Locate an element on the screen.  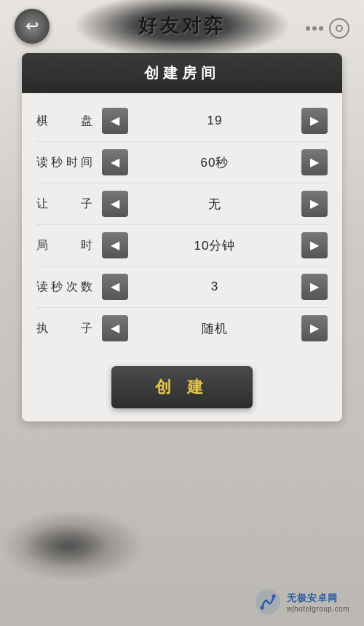
right-arrow-icon-6: ▶ is located at coordinates (314, 328).